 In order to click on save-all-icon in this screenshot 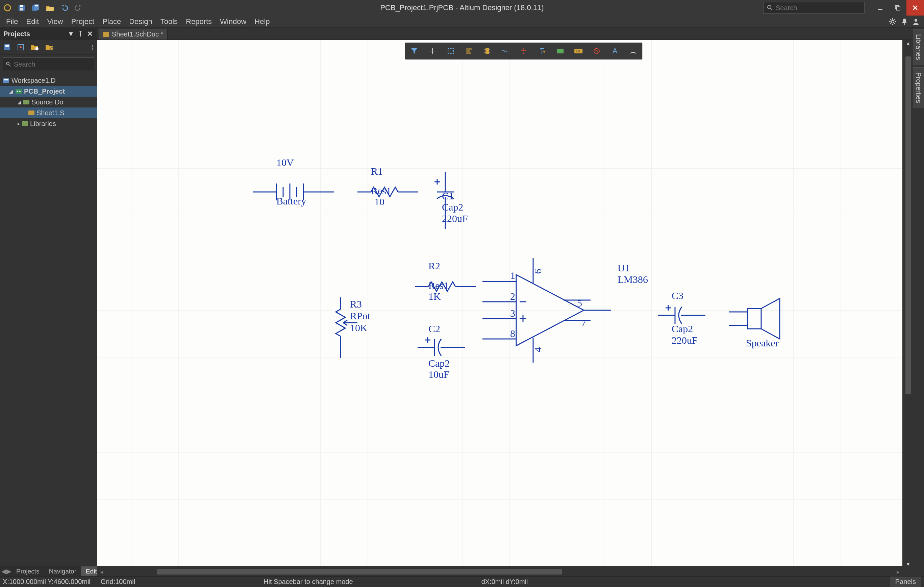, I will do `click(36, 8)`.